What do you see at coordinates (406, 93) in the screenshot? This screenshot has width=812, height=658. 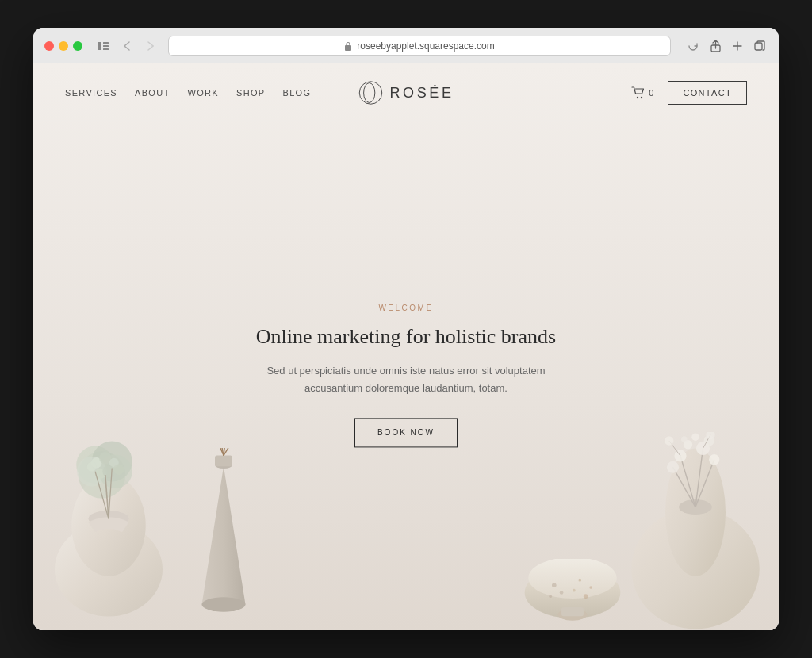 I see `navigation: SERVICES ABOUT WORK SHOP BLOG ROSÉE` at bounding box center [406, 93].